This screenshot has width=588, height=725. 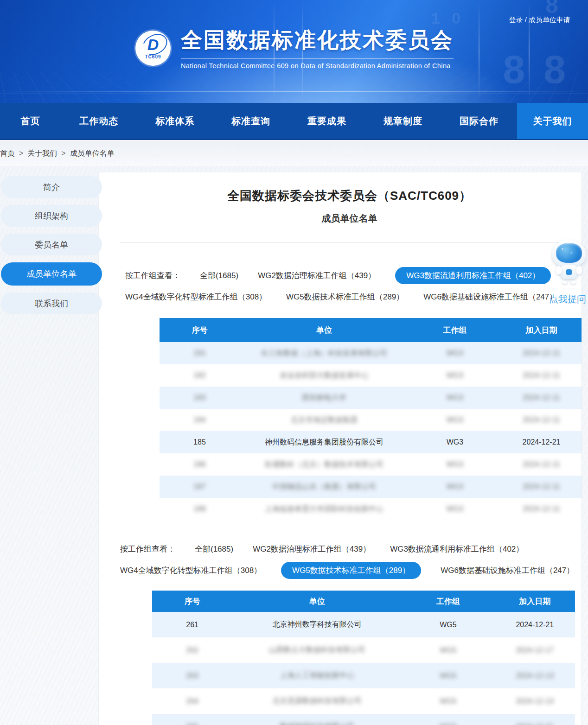 I want to click on filter-block-1: 按工作组查看：全部(1685)WG2数据治理标准工作组（439）WG3数据流通利…, so click(x=341, y=286).